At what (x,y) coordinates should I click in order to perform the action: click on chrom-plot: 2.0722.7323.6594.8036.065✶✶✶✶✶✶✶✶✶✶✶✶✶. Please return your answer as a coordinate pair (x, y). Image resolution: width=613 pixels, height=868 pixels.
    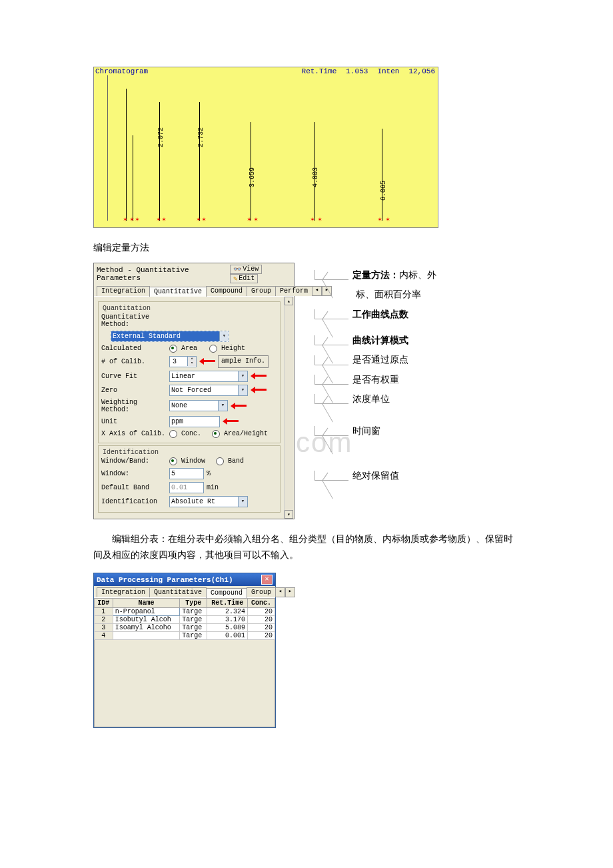
    Looking at the image, I should click on (266, 148).